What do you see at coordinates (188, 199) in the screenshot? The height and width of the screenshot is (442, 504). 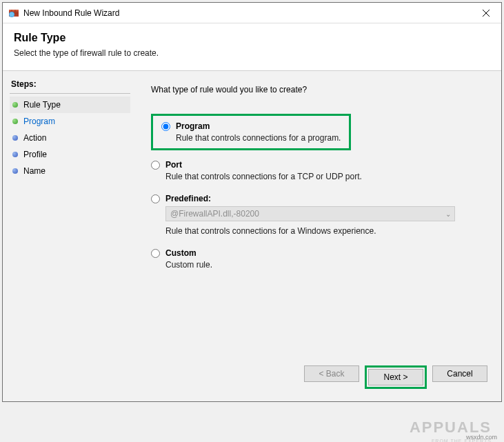 I see `radio-predefined-label: Predefined:` at bounding box center [188, 199].